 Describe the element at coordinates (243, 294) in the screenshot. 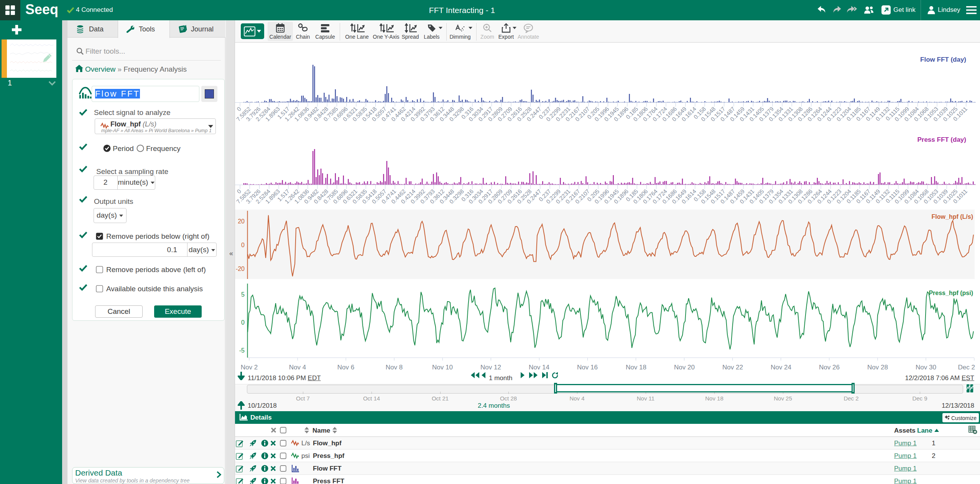

I see `svg-text: 5` at that location.